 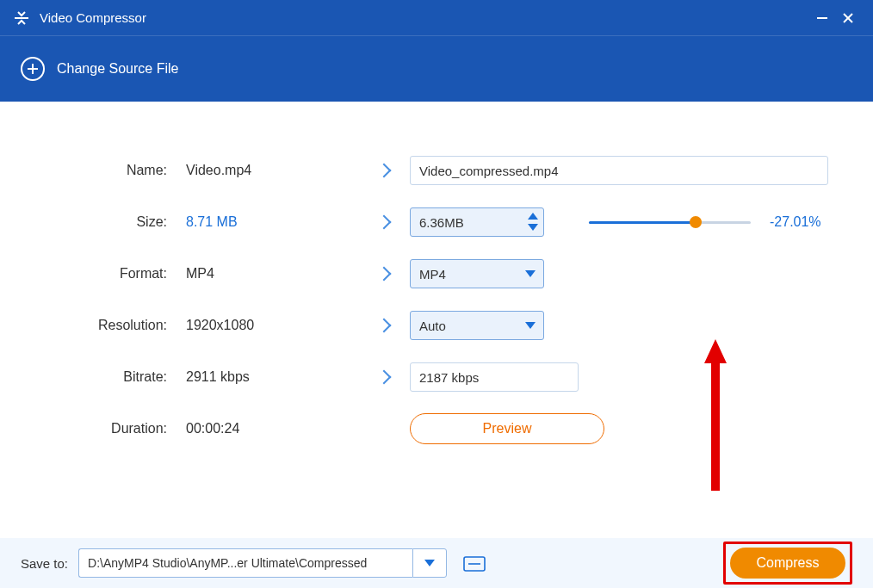 I want to click on source-duration: 00:00:24, so click(x=272, y=429).